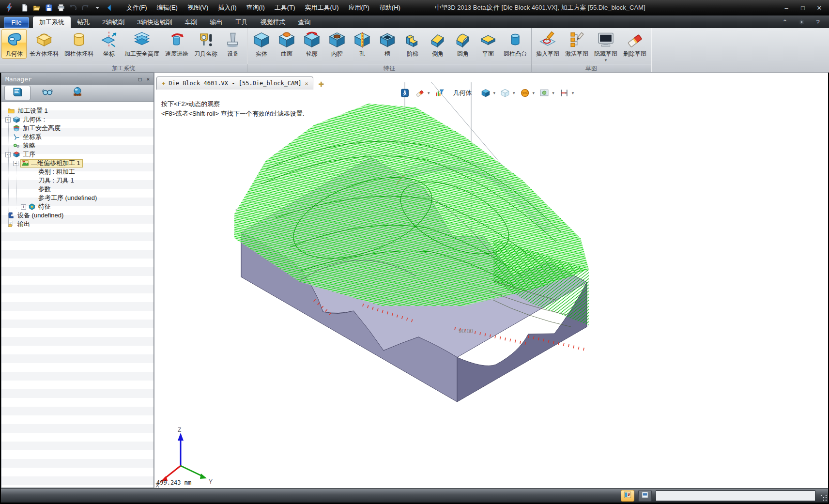 The image size is (829, 504). I want to click on ribbon-button: 插入草图, so click(548, 44).